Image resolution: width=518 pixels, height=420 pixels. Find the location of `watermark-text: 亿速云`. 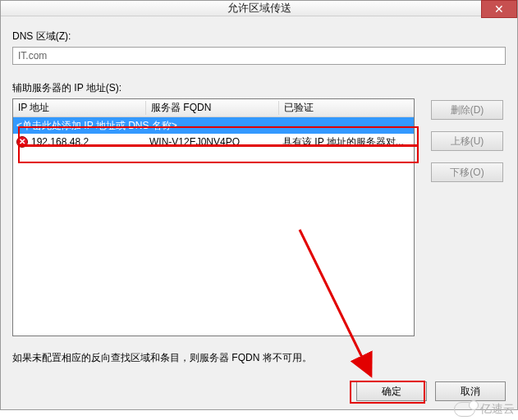

watermark-text: 亿速云 is located at coordinates (497, 409).